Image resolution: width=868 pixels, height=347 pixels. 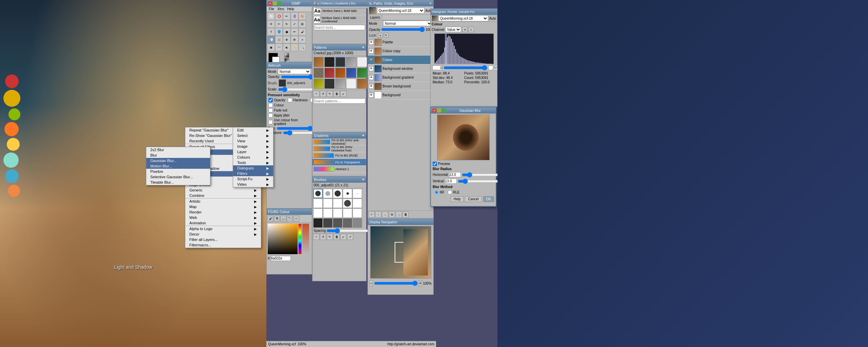 I want to click on blur-max-btn, so click(x=444, y=110).